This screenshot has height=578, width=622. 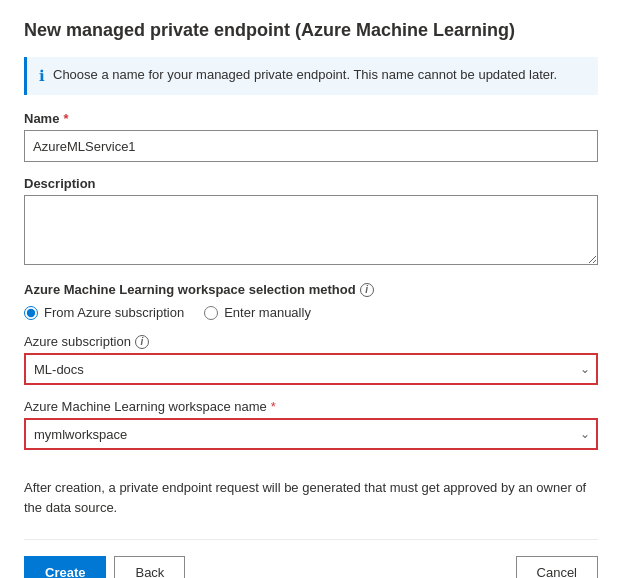 What do you see at coordinates (114, 312) in the screenshot?
I see `radio-from-azure-label: From Azure subscription` at bounding box center [114, 312].